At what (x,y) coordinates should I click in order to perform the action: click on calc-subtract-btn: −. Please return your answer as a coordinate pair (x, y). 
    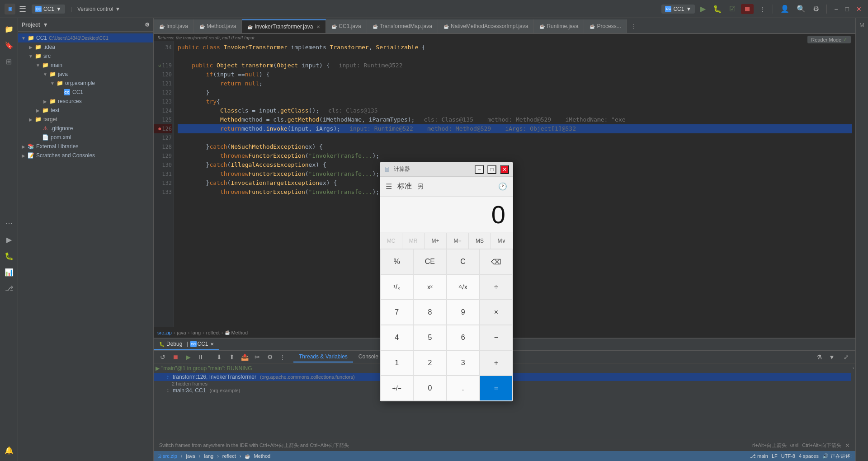
    Looking at the image, I should click on (496, 338).